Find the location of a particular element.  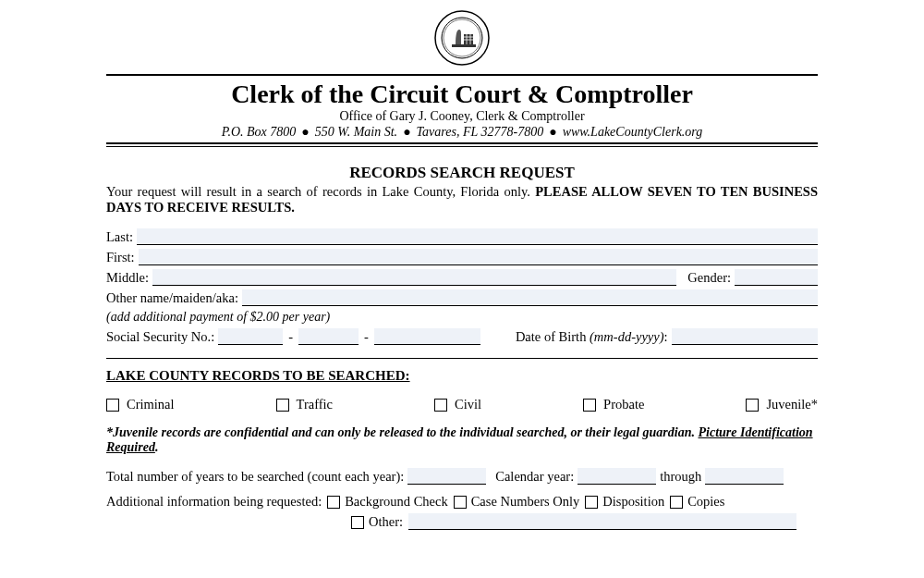

juvenile-disclaimer: *Juvenile records are confidential and c… is located at coordinates (462, 440).